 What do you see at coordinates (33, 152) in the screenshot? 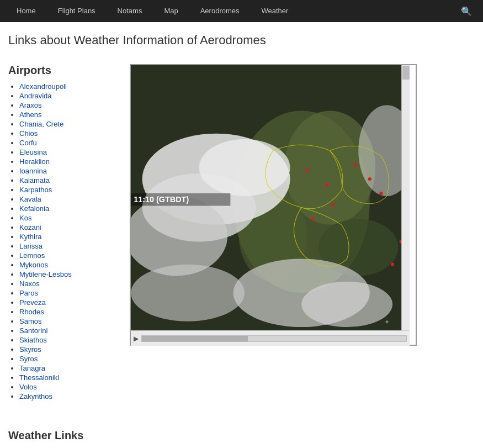
I see `airport-link: Eleusina` at bounding box center [33, 152].